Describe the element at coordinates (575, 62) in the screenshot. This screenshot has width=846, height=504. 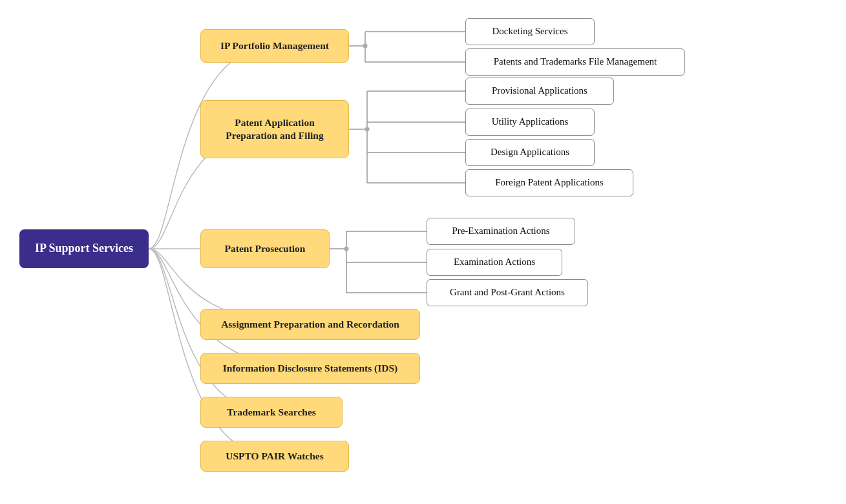
I see `patents-trademarks-node: Patents and Trademarks File Management` at that location.